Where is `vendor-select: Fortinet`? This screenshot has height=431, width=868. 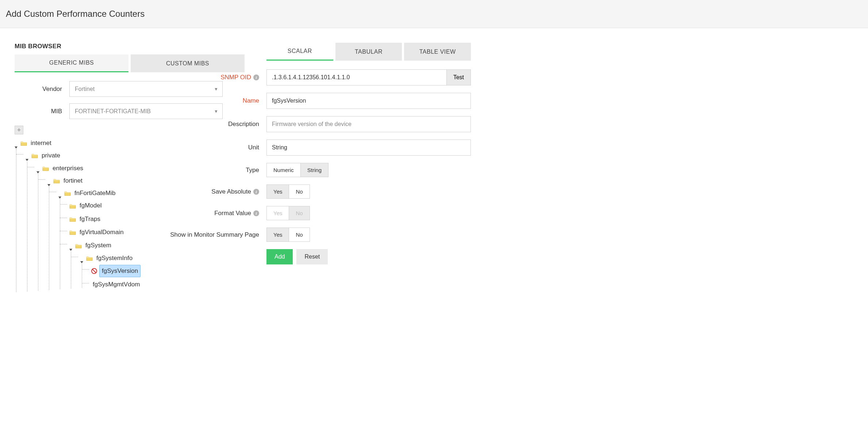
vendor-select: Fortinet is located at coordinates (146, 89).